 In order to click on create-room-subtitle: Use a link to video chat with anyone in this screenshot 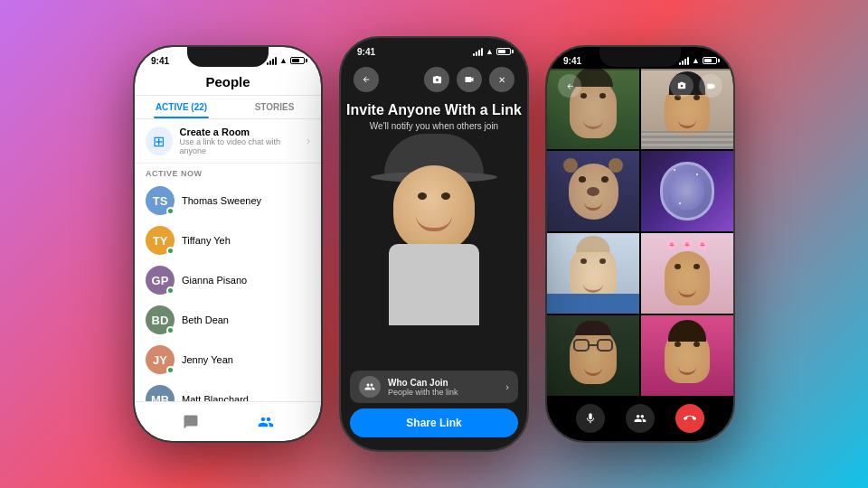, I will do `click(240, 146)`.